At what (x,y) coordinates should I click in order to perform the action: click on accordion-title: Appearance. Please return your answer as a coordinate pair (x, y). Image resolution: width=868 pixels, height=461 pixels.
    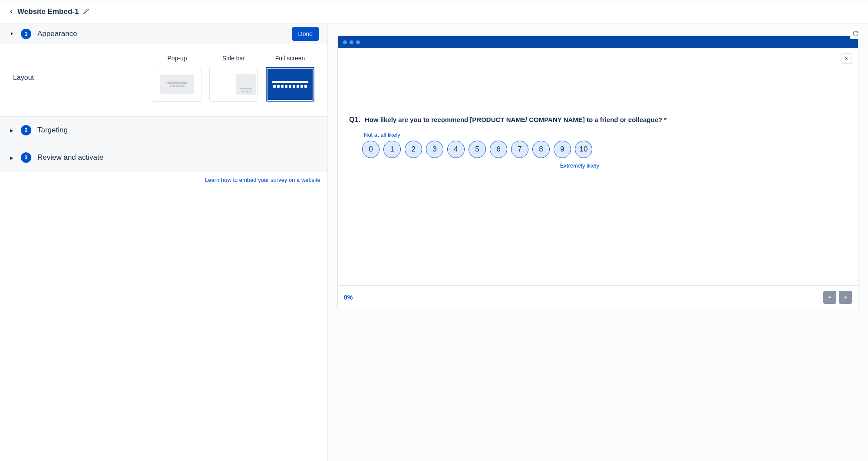
    Looking at the image, I should click on (165, 34).